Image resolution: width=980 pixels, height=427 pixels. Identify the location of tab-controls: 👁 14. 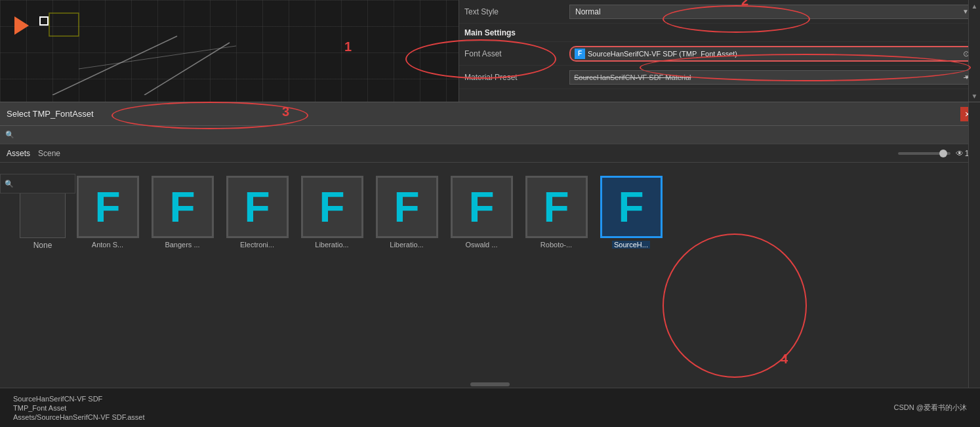
(935, 153).